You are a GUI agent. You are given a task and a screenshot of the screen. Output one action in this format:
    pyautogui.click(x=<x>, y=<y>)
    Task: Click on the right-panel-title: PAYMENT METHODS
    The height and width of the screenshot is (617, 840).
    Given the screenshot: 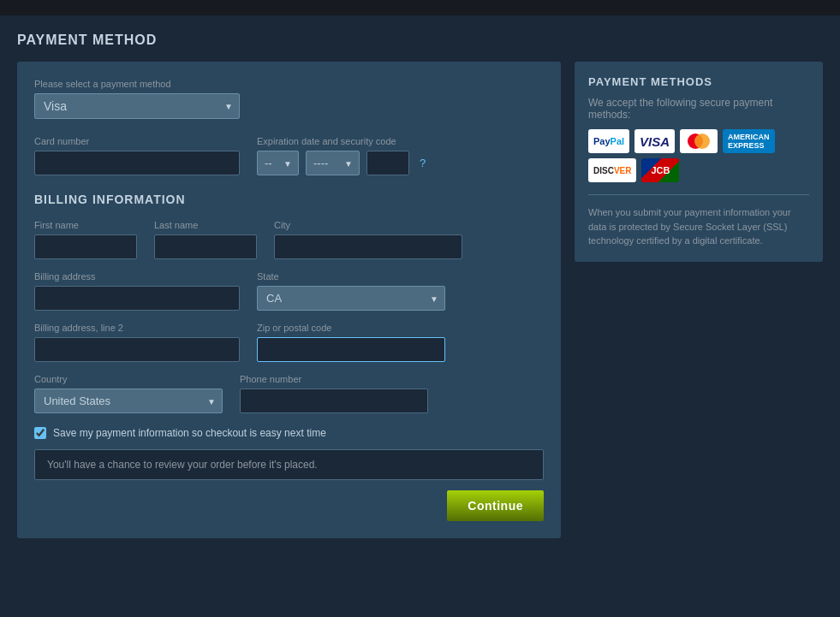 What is the action you would take?
    pyautogui.click(x=699, y=82)
    